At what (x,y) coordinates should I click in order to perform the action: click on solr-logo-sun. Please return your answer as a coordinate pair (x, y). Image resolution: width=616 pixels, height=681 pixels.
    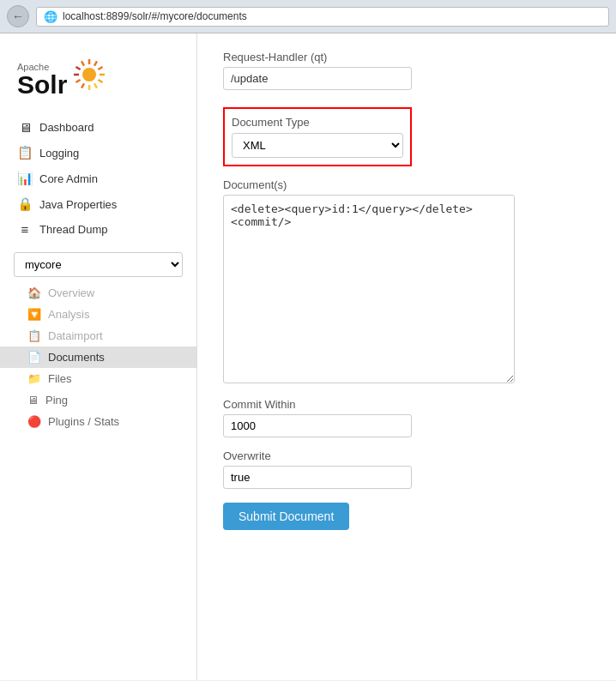
    Looking at the image, I should click on (96, 74).